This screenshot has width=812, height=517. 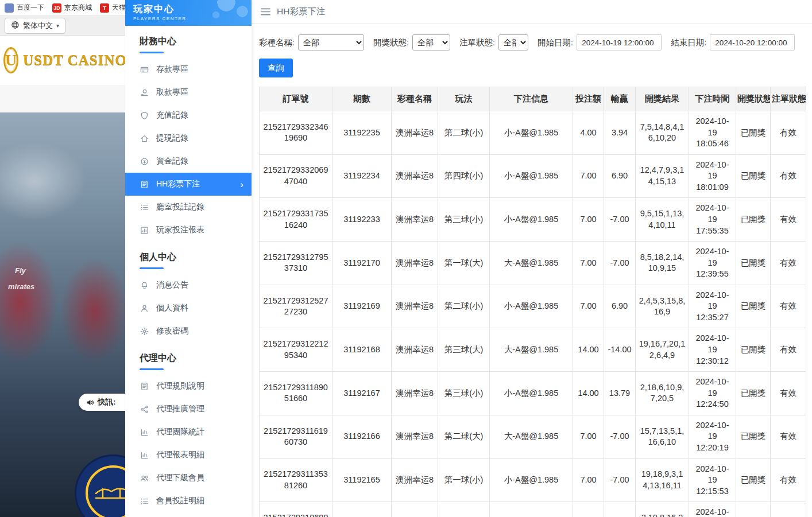 What do you see at coordinates (663, 220) in the screenshot?
I see `draw-result: 9,5,15,1,13,4,10,11` at bounding box center [663, 220].